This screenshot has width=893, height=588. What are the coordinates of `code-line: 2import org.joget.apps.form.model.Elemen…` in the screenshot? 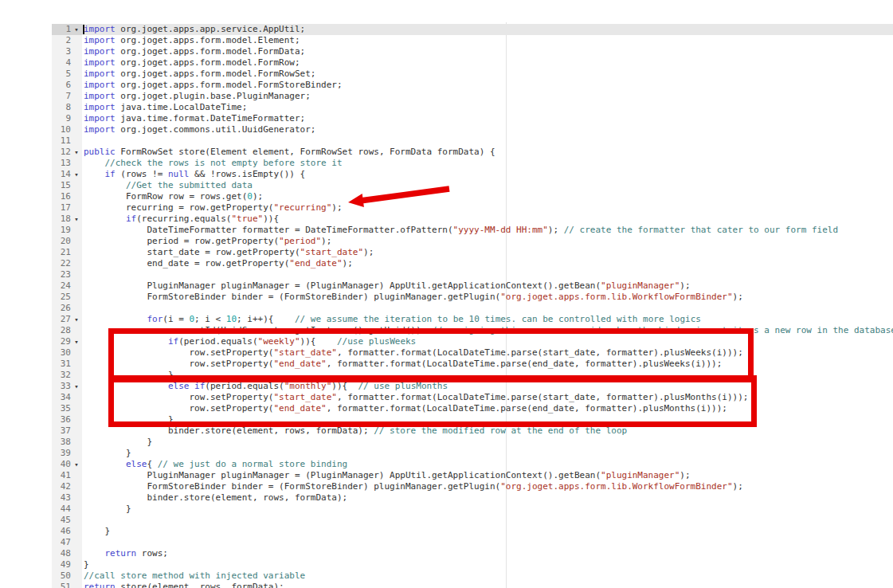 It's located at (472, 41).